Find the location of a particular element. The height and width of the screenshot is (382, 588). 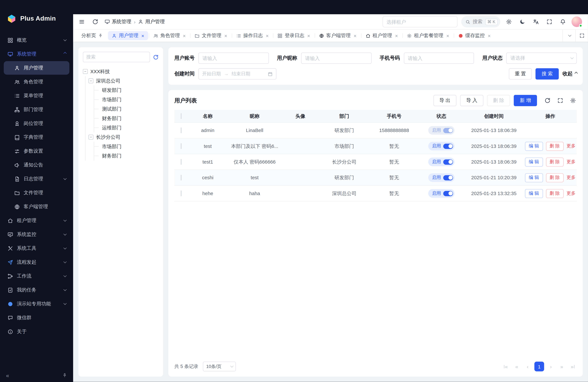

collapse-filters-button: 收起 is located at coordinates (570, 74).